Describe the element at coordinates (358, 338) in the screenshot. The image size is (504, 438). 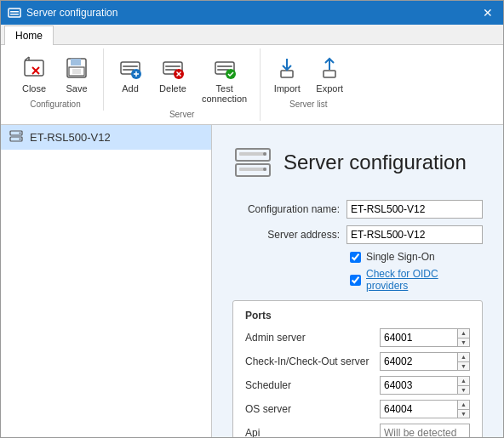
I see `port-row-admin: Admin server ▲ ▼` at that location.